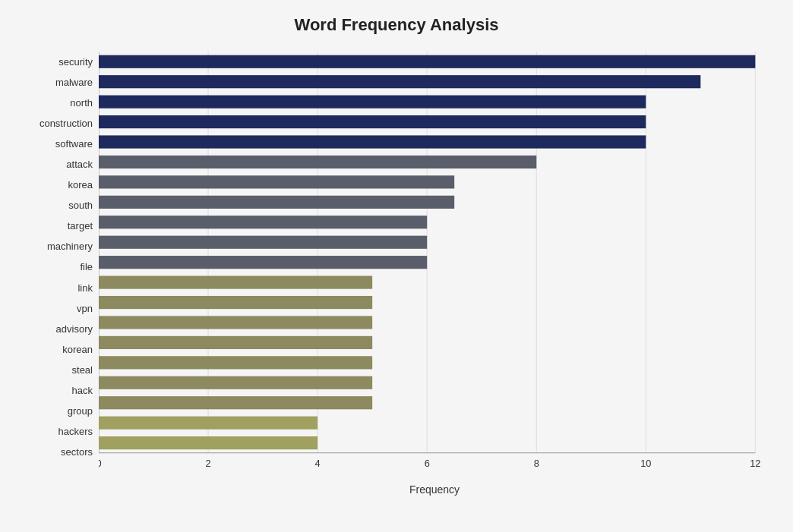 This screenshot has width=793, height=532. What do you see at coordinates (77, 349) in the screenshot?
I see `y-label-korean: korean` at bounding box center [77, 349].